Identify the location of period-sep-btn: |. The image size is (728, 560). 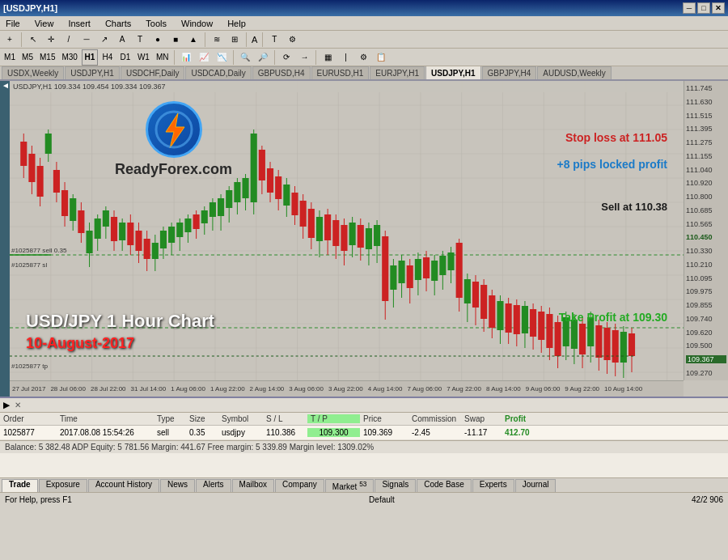
(345, 57).